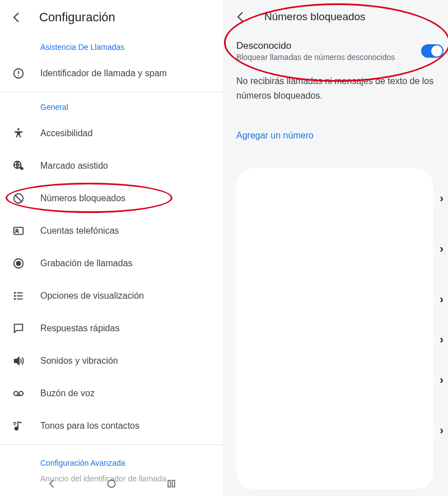  Describe the element at coordinates (18, 426) in the screenshot. I see `music-note-icon` at that location.